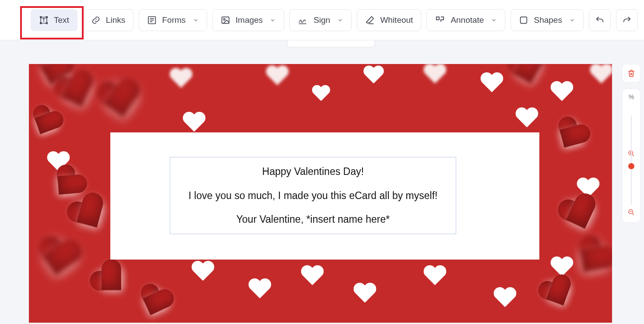 The image size is (644, 324). What do you see at coordinates (152, 20) in the screenshot?
I see `forms-icon` at bounding box center [152, 20].